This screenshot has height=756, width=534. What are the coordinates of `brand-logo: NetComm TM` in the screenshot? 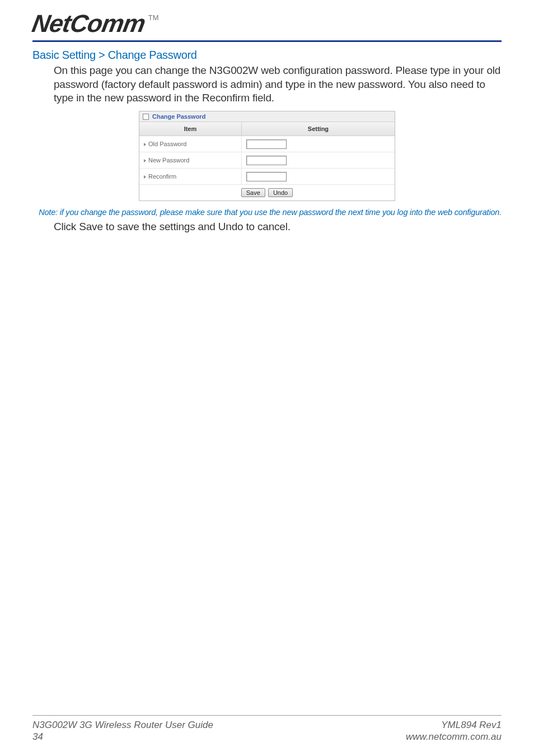 It's located at (267, 24).